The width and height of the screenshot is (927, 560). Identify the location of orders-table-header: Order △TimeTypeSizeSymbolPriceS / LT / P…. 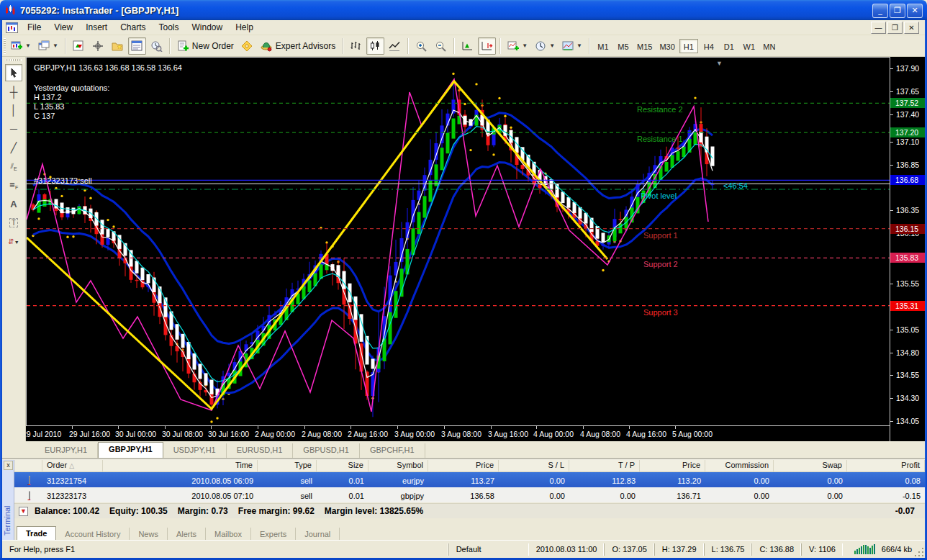
(469, 466).